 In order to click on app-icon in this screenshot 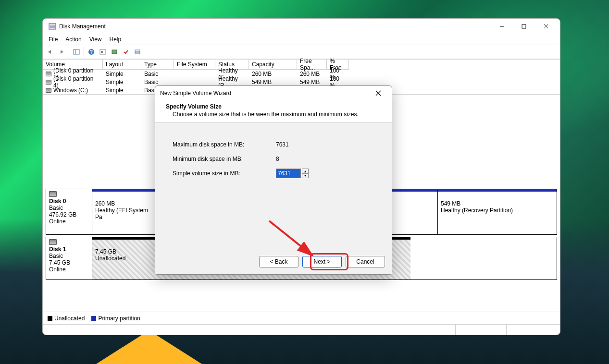, I will do `click(52, 26)`.